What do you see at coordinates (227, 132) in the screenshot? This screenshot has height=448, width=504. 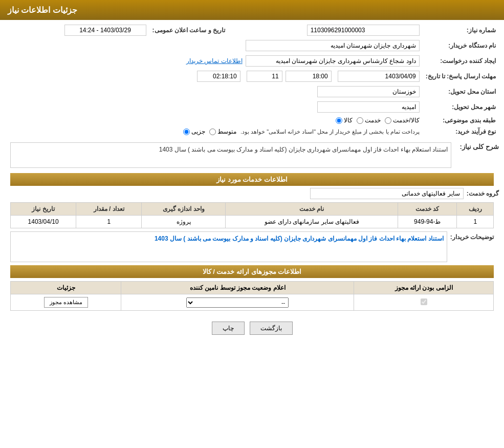 I see `process-motavaset-label: متوسط` at bounding box center [227, 132].